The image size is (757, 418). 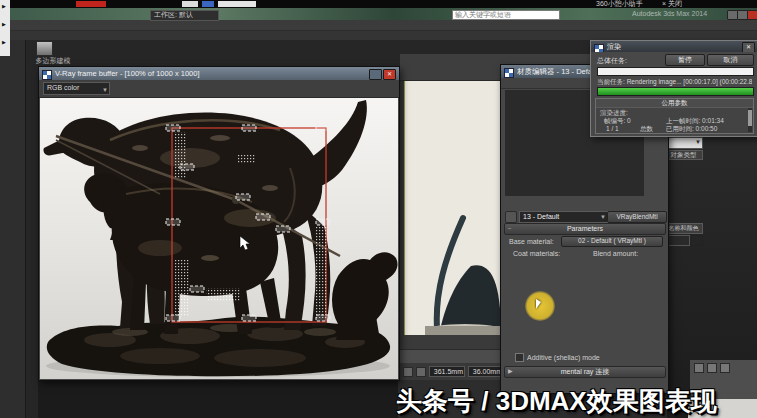 I want to click on polygon-modeling-cube-icon, so click(x=44, y=48).